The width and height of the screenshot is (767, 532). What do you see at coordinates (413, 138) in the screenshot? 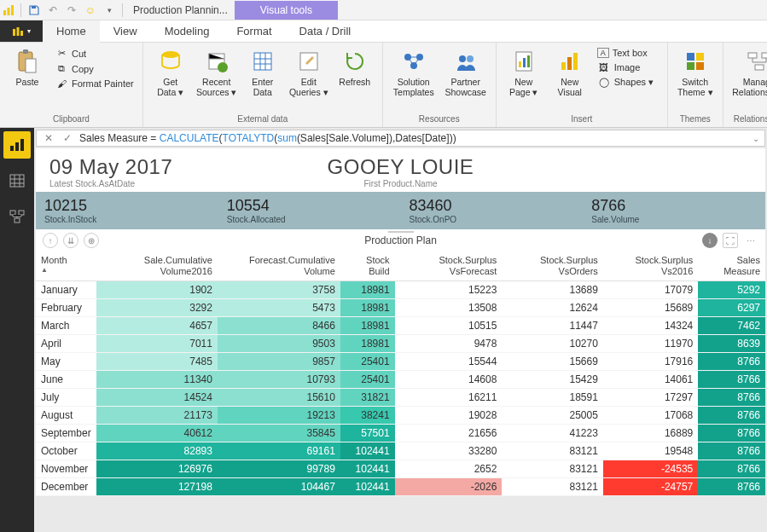
I see `formula-text: Sales Measure = CALCULATE(TOTALYTD(sum(S…` at bounding box center [413, 138].